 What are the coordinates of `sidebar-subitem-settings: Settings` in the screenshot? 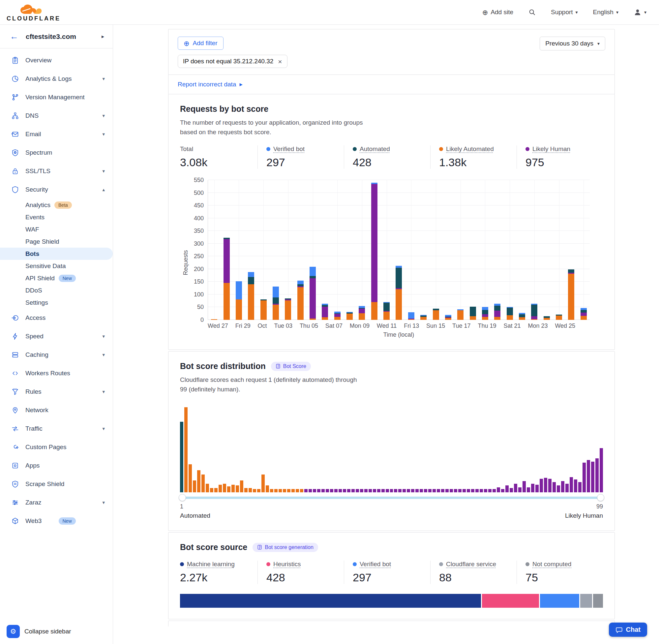 It's located at (56, 302).